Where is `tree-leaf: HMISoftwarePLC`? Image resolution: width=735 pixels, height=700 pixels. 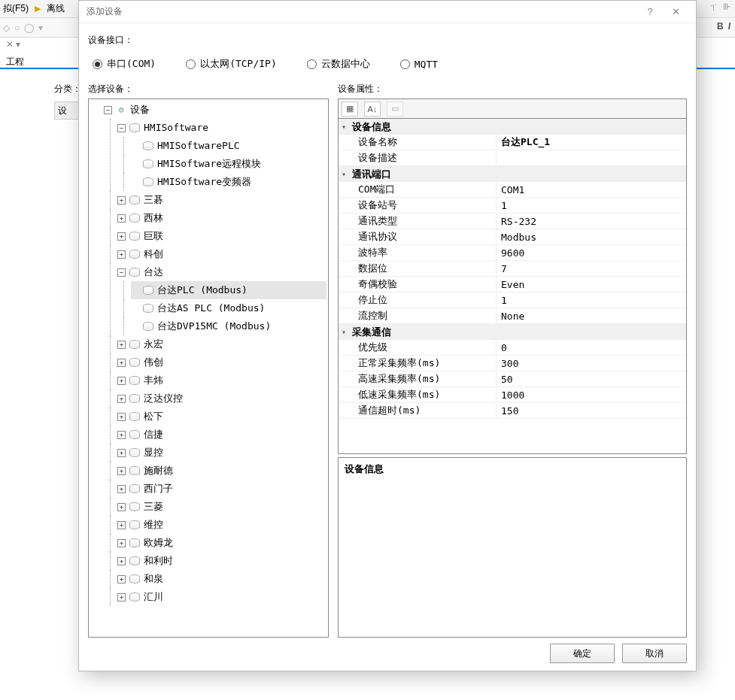 tree-leaf: HMISoftwarePLC is located at coordinates (229, 146).